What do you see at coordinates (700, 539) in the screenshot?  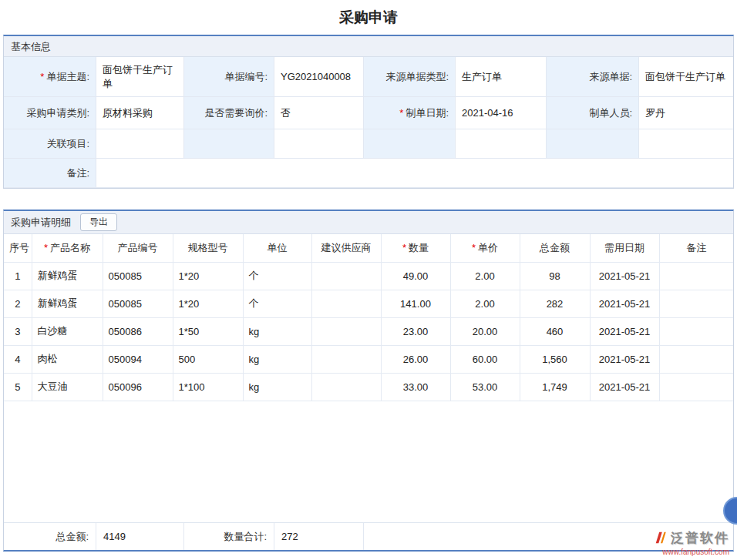 I see `vendor-brand-name: 泛普软件` at bounding box center [700, 539].